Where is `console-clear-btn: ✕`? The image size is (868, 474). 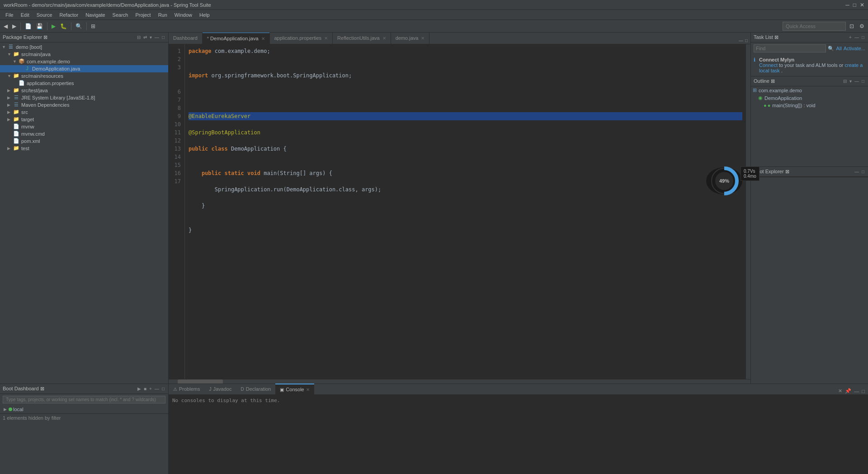 console-clear-btn: ✕ is located at coordinates (840, 391).